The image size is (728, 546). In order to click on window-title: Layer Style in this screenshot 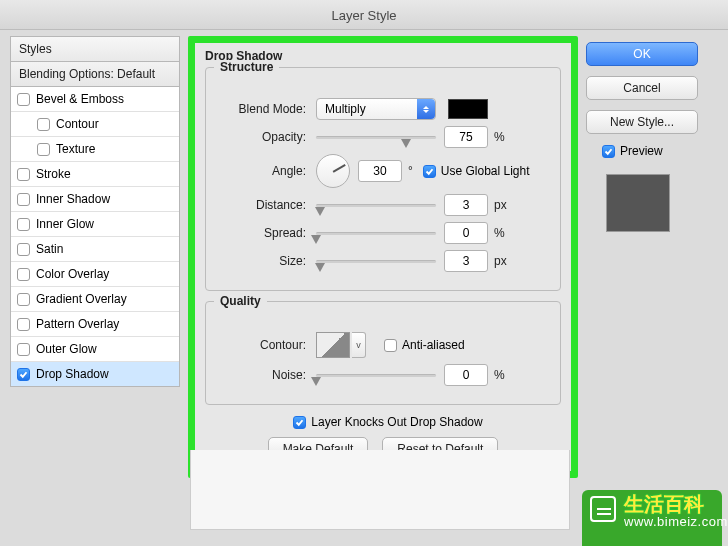, I will do `click(364, 15)`.